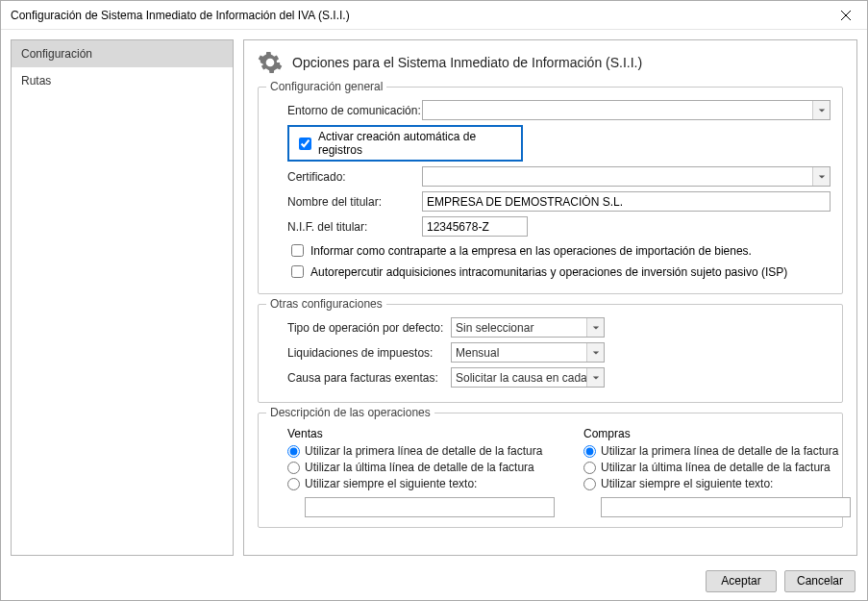 Image resolution: width=868 pixels, height=601 pixels. What do you see at coordinates (327, 87) in the screenshot?
I see `group-title-general: Configuración general` at bounding box center [327, 87].